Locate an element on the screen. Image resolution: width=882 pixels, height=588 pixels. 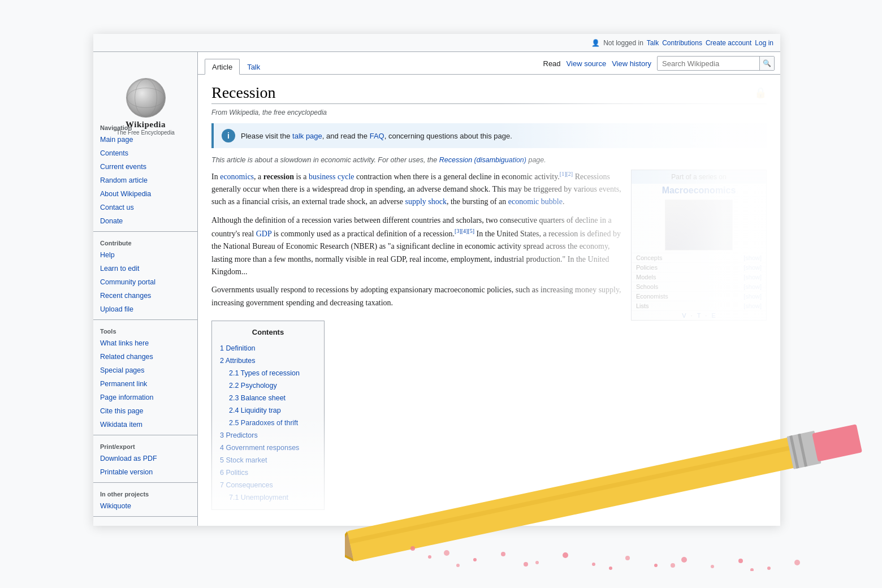
p3-paragraph: Governments usually respond to recession… is located at coordinates (489, 296).